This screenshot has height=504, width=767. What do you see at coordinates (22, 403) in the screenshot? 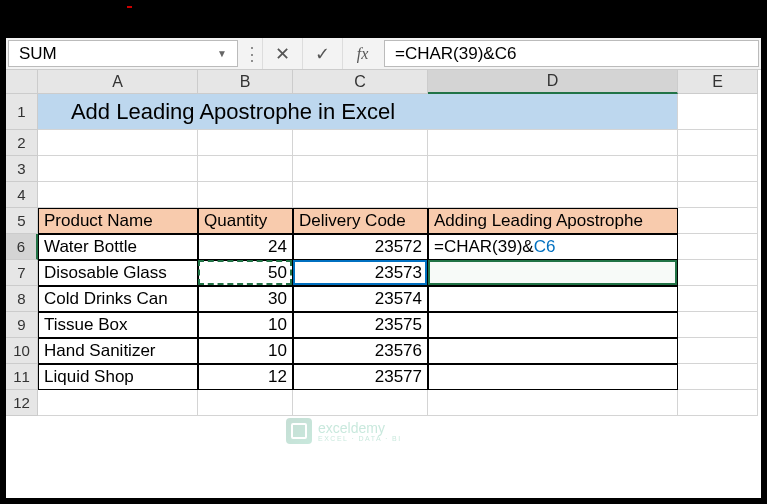
I see `row-header-12: 12` at bounding box center [22, 403].